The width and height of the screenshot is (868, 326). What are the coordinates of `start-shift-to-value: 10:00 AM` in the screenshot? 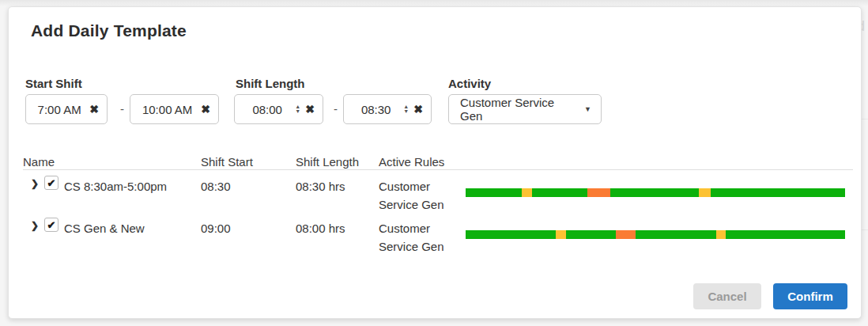 It's located at (168, 109).